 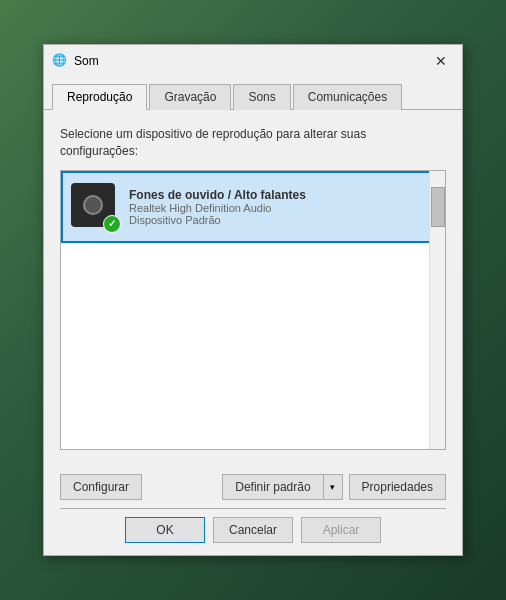 I want to click on configure-button: Configurar, so click(x=101, y=487).